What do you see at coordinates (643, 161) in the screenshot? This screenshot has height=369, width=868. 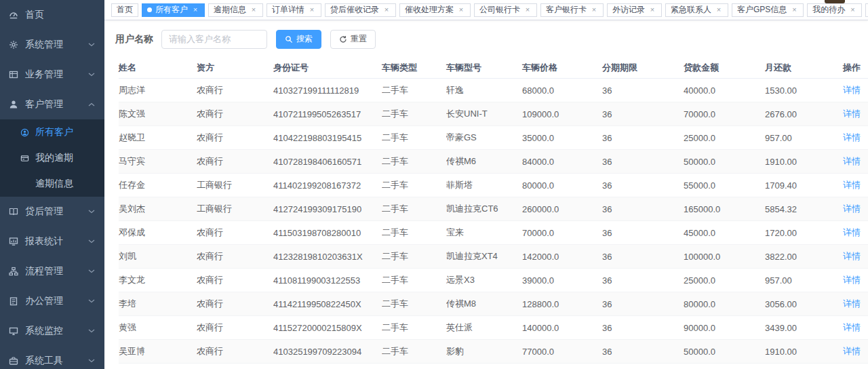 I see `table-cell: 36` at bounding box center [643, 161].